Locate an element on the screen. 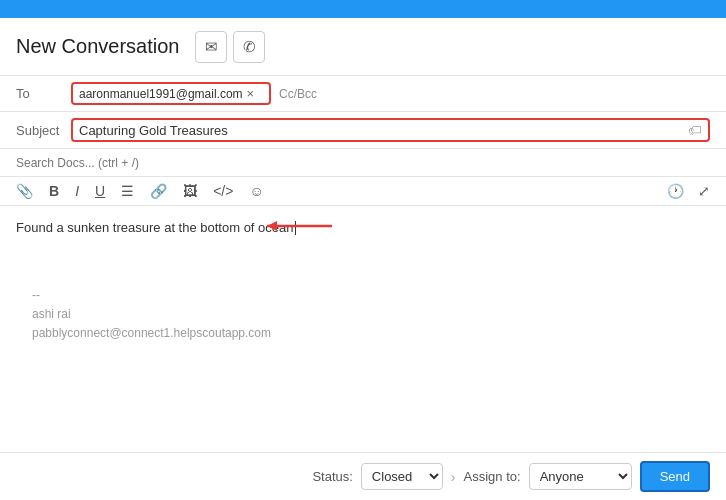 This screenshot has height=500, width=726. compose-text: Found a sunken treasure at the bottom of… is located at coordinates (363, 228).